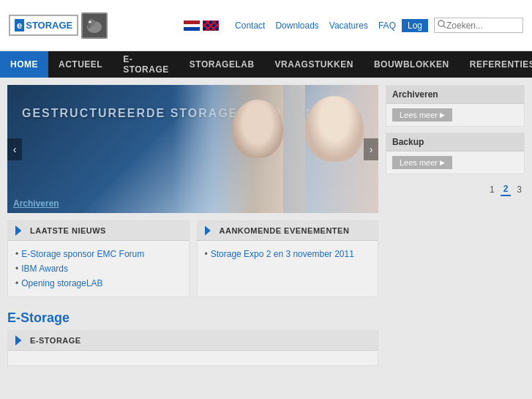 Image resolution: width=532 pixels, height=399 pixels. Describe the element at coordinates (68, 231) in the screenshot. I see `latest-news-title: LAATSTE NIEUWS` at that location.